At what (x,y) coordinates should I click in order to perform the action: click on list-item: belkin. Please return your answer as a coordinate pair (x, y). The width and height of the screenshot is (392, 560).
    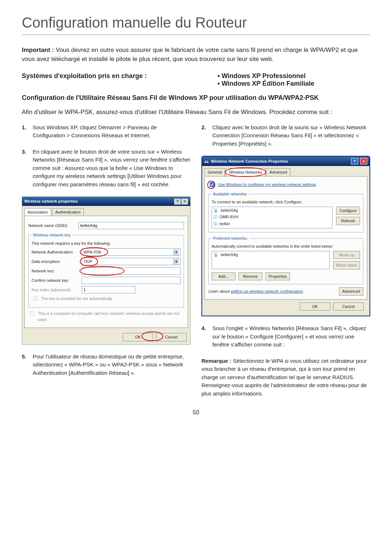
    Looking at the image, I should click on (225, 224).